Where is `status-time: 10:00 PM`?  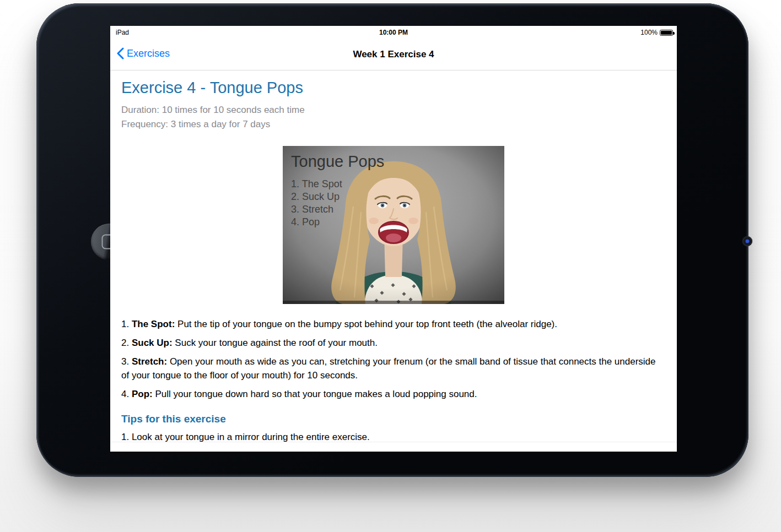
status-time: 10:00 PM is located at coordinates (394, 32).